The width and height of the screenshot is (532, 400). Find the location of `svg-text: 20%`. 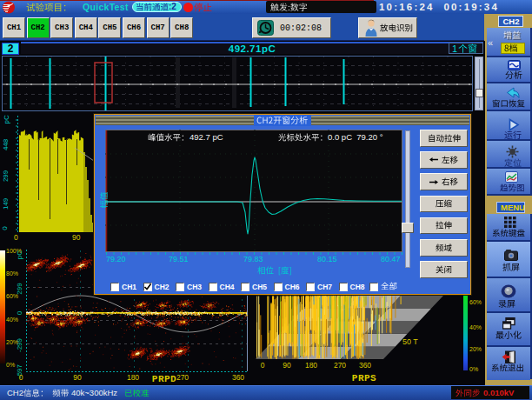

svg-text: 20% is located at coordinates (475, 350).